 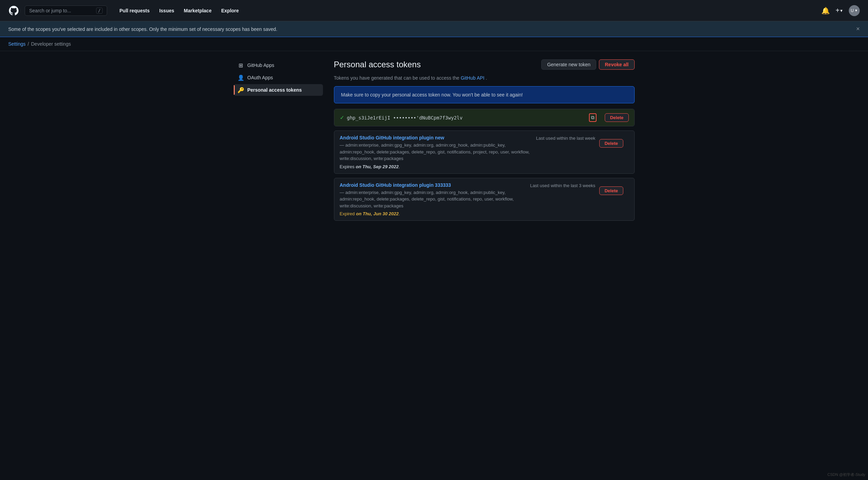 I want to click on generate-new-token-button: Generate new token, so click(x=569, y=65).